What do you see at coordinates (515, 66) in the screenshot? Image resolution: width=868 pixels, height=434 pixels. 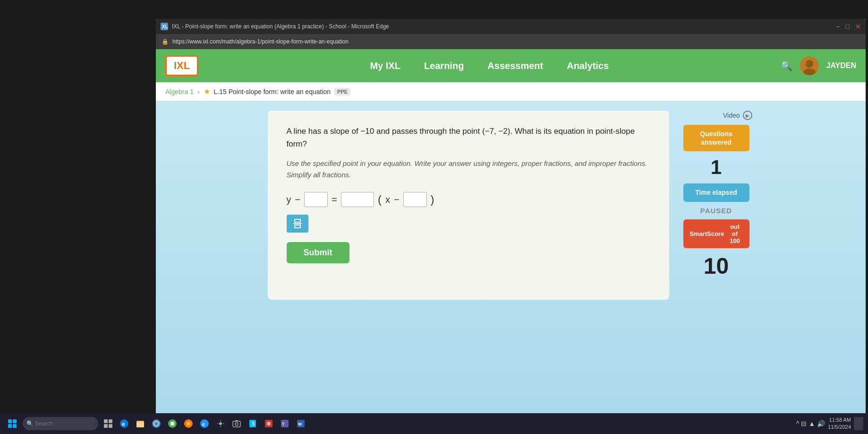 I see `nav-assessment: Assessment` at bounding box center [515, 66].